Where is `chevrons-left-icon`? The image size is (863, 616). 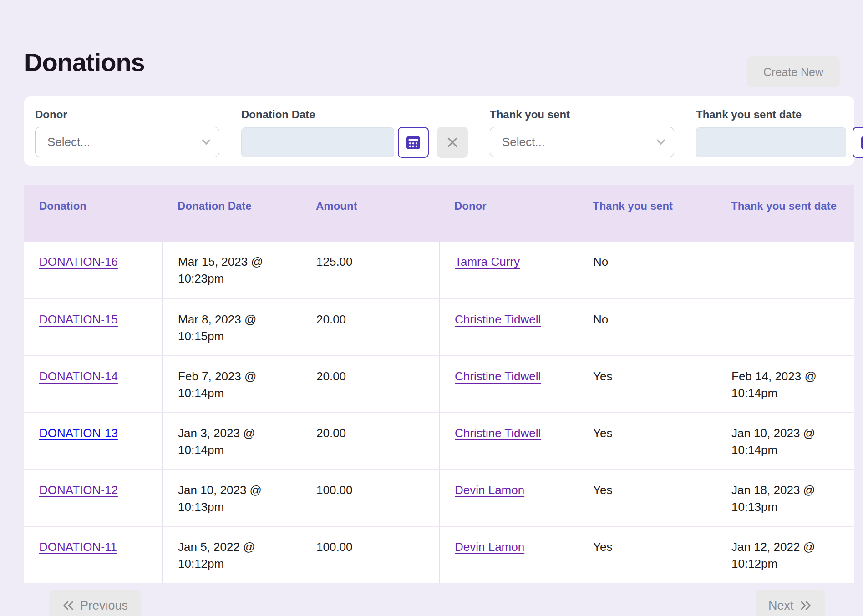 chevrons-left-icon is located at coordinates (68, 606).